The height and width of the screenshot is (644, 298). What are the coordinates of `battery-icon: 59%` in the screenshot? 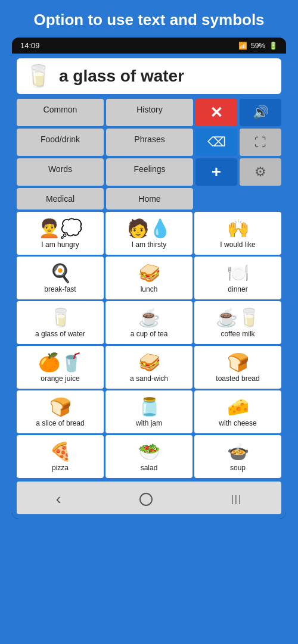 It's located at (258, 46).